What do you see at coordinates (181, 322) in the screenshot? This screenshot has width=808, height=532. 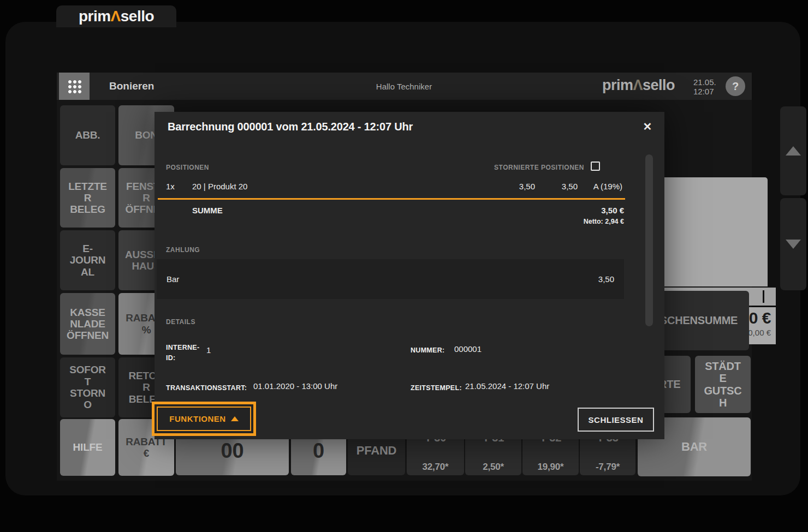 I see `details-heading: DETAILS` at bounding box center [181, 322].